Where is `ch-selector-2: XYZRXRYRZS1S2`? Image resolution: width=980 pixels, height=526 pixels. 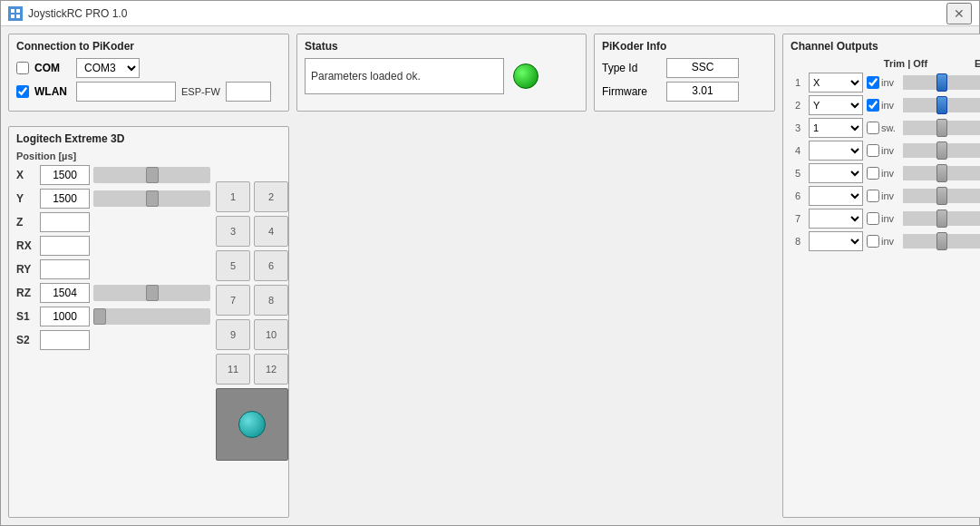
ch-selector-2: XYZRXRYRZS1S2 is located at coordinates (836, 105).